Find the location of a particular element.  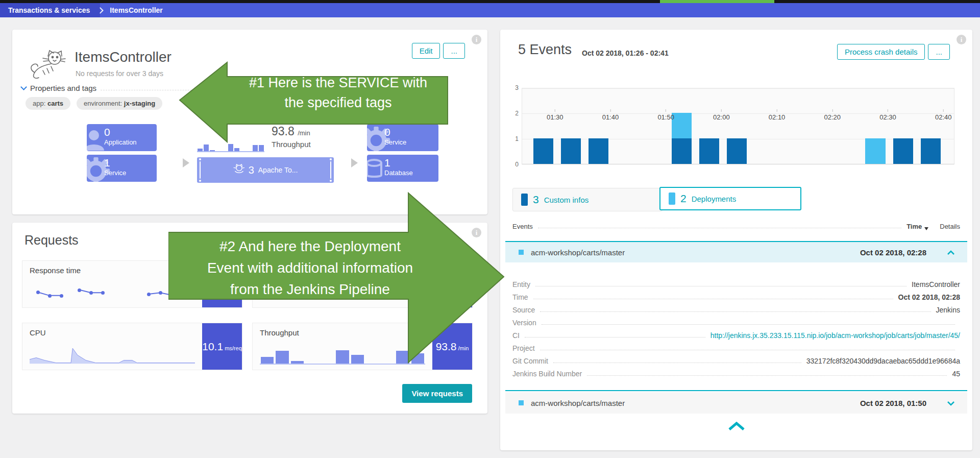

x-tick-label: 02:30 is located at coordinates (888, 115).